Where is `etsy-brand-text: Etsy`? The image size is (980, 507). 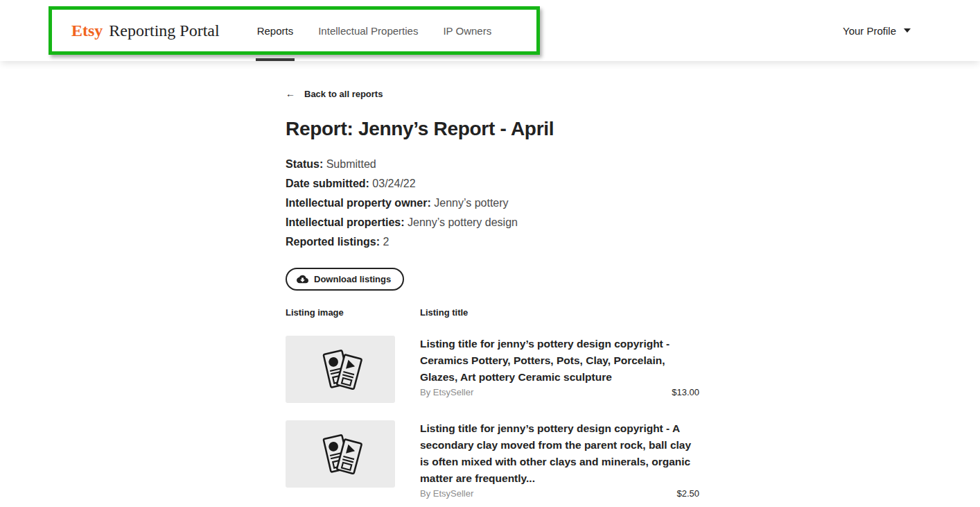 etsy-brand-text: Etsy is located at coordinates (87, 31).